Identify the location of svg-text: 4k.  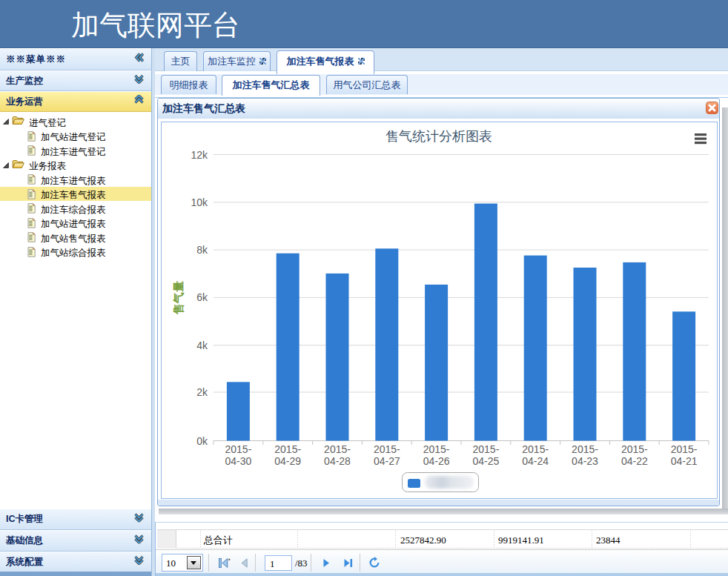
(202, 345).